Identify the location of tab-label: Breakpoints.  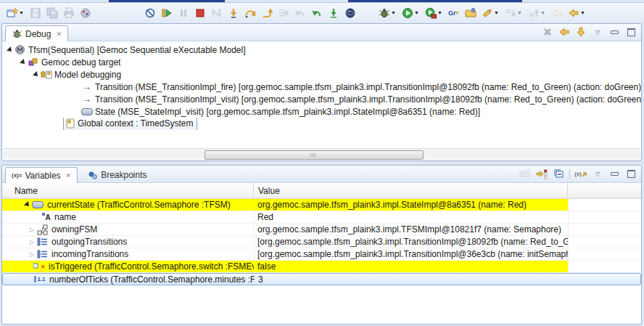
(123, 175).